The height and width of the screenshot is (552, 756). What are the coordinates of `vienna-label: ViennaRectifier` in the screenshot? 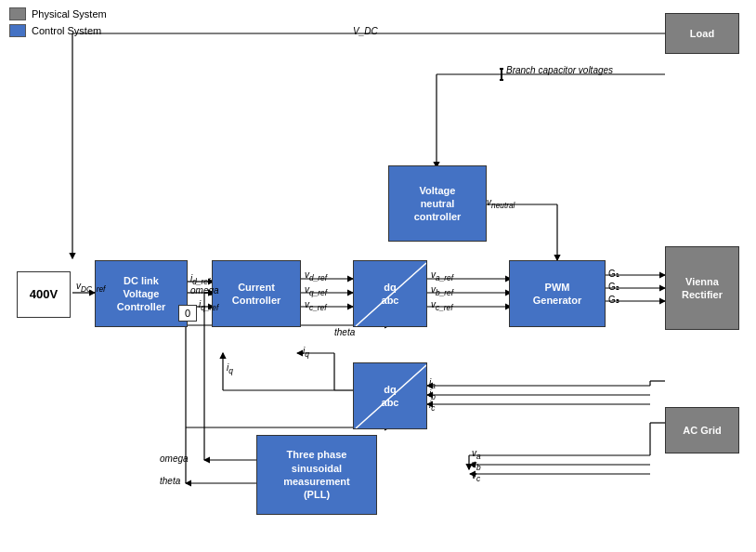 It's located at (702, 288).